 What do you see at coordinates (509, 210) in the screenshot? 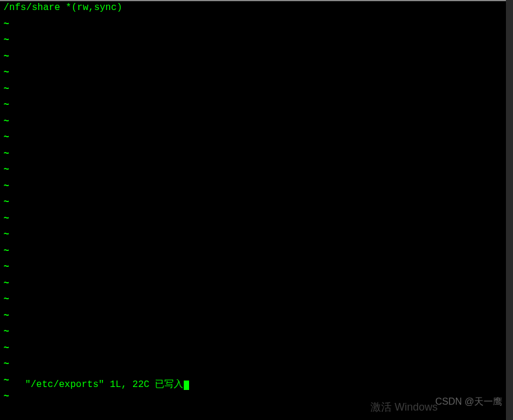
I see `window-right-border` at bounding box center [509, 210].